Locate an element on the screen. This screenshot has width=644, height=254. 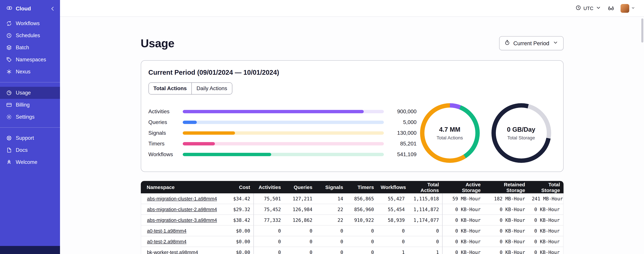
schedules-icon is located at coordinates (9, 36).